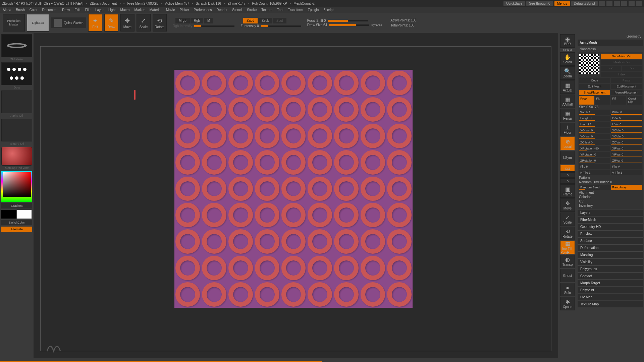 Image resolution: width=644 pixels, height=362 pixels. Describe the element at coordinates (313, 10) in the screenshot. I see `menu-zplugin: Zplugin` at that location.